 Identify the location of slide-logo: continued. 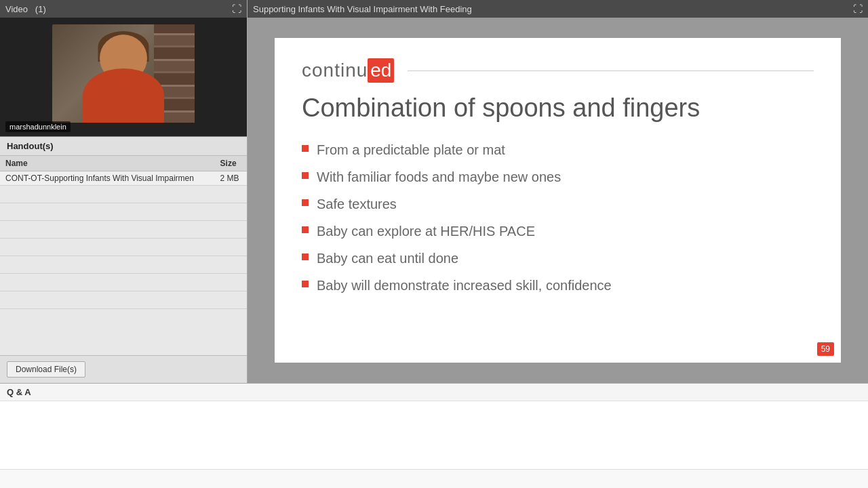
(557, 70).